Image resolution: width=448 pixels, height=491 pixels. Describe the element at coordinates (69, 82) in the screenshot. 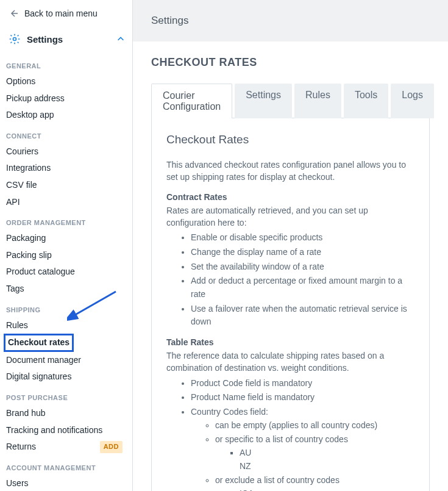

I see `sidebar-item-options: Options` at that location.